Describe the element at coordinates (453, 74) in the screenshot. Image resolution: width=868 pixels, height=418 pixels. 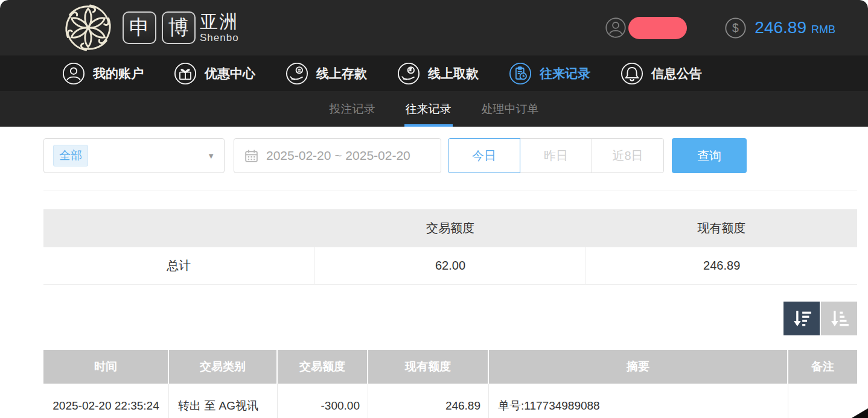
I see `nav-label: 线上取款` at that location.